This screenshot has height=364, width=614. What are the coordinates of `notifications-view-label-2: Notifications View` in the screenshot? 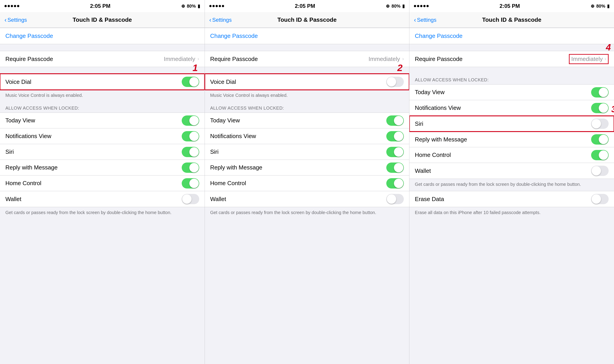 It's located at (233, 136).